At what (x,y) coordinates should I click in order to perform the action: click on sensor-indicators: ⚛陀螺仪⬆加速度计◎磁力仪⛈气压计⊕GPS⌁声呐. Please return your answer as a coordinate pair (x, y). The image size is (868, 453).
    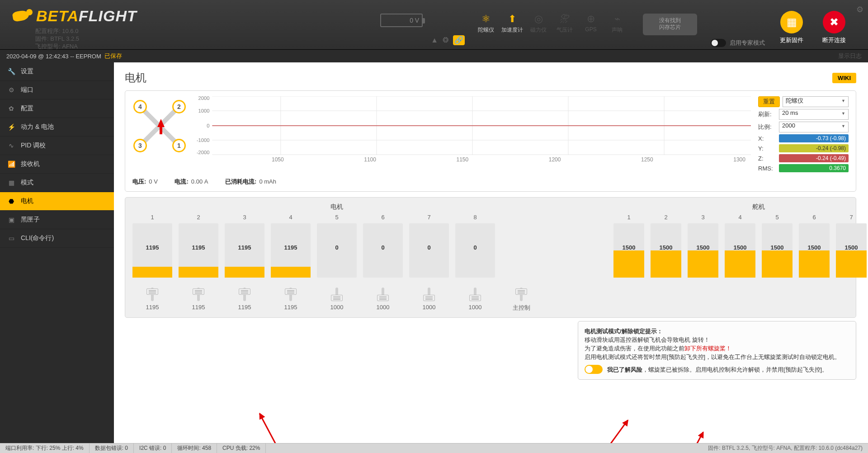
    Looking at the image, I should click on (552, 31).